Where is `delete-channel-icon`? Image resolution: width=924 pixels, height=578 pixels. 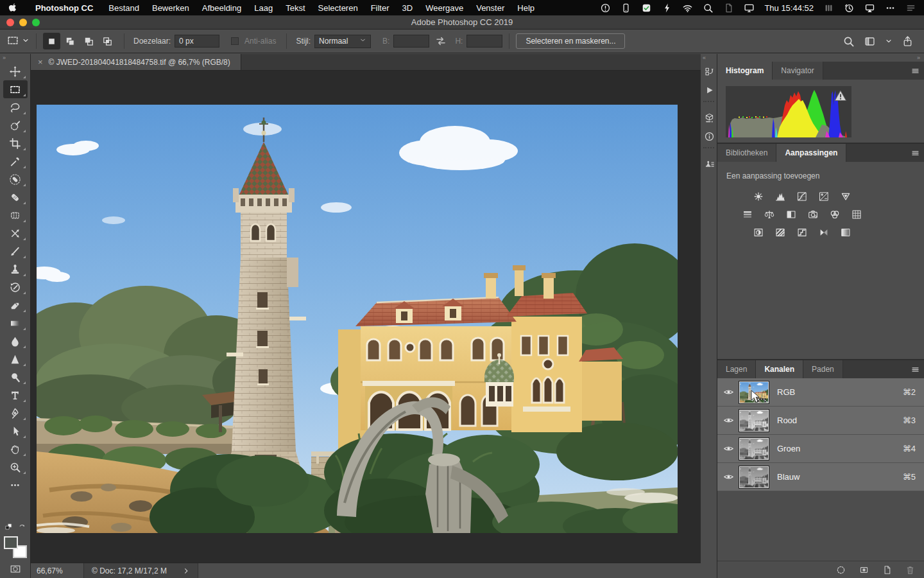 delete-channel-icon is located at coordinates (910, 570).